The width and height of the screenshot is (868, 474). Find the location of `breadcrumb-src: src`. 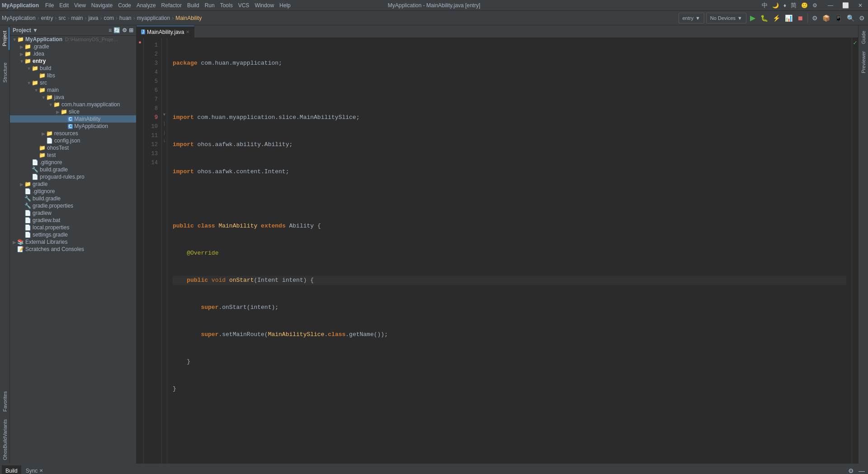

breadcrumb-src: src is located at coordinates (62, 18).